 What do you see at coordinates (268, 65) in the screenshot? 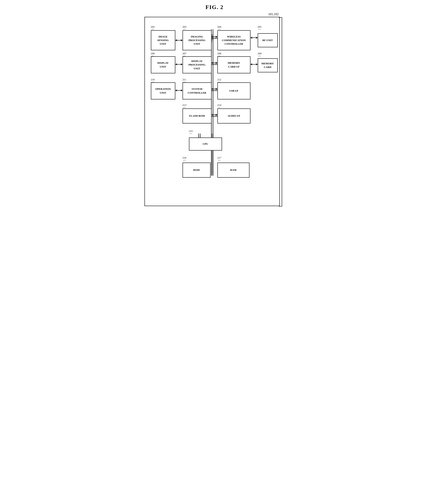
I see `block-memory-card: MEMORY CARD` at bounding box center [268, 65].